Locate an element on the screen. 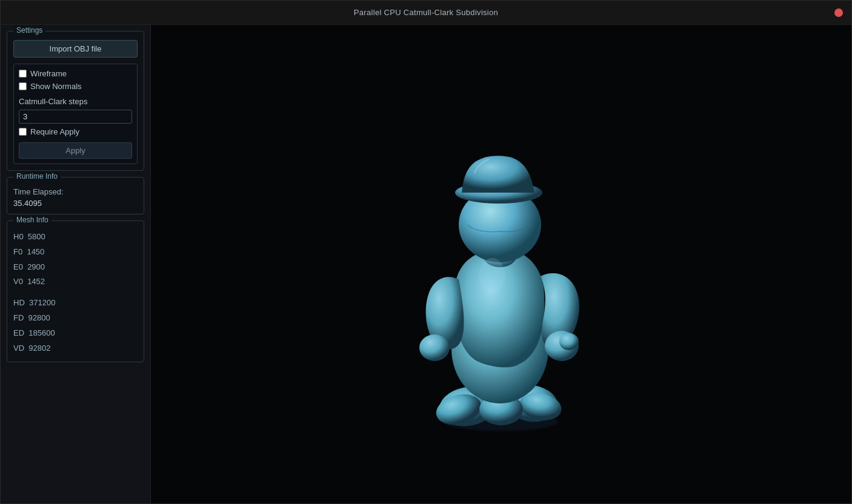 The width and height of the screenshot is (852, 504). catmull-steps-label: Catmull-Clark steps is located at coordinates (75, 102).